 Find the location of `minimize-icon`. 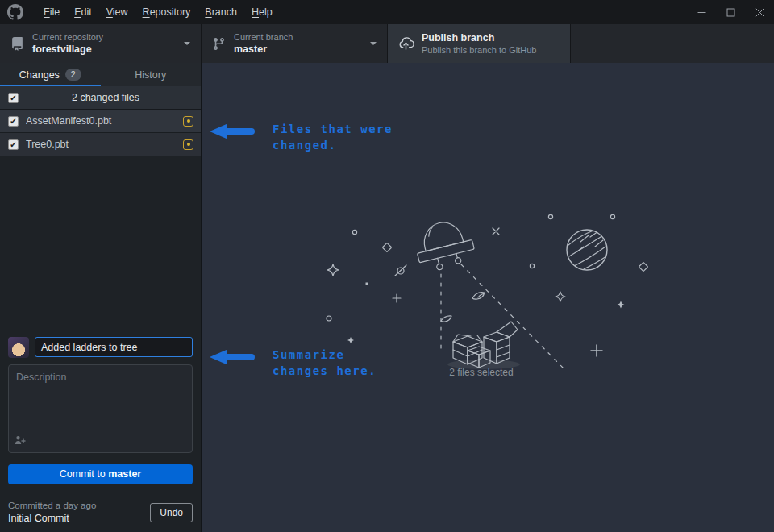

minimize-icon is located at coordinates (701, 13).